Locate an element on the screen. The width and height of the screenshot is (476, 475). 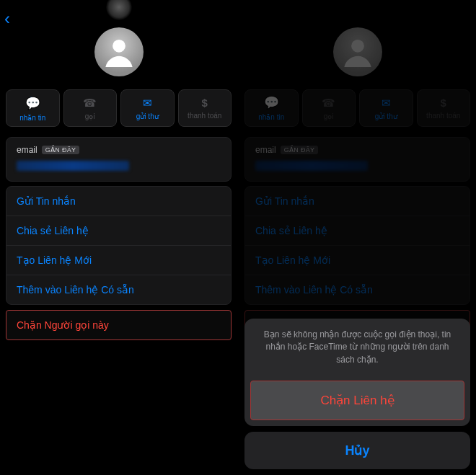
message-button: 💬 nhắn tin is located at coordinates (271, 108).